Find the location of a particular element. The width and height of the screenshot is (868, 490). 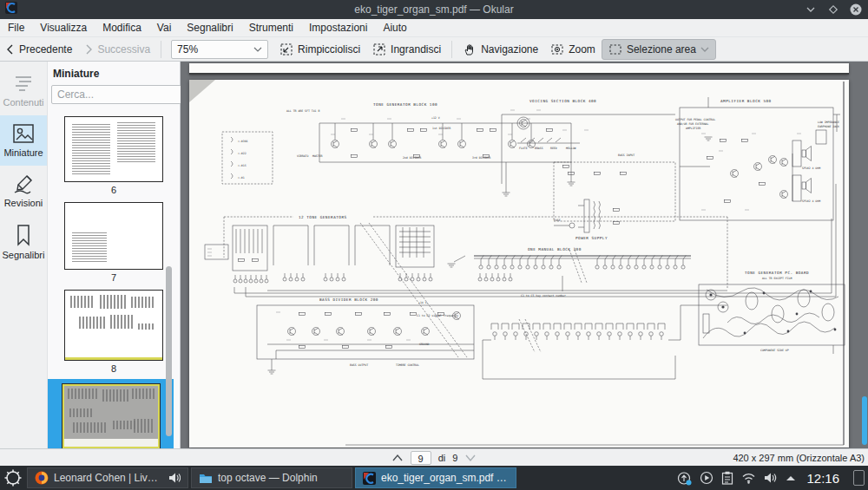

vertical-scrollbar is located at coordinates (865, 421).